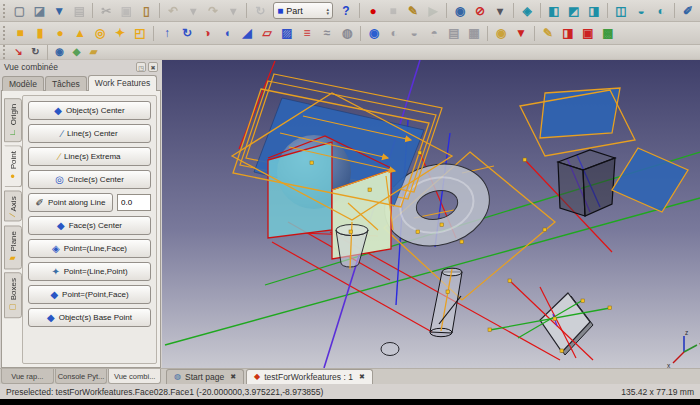  I want to click on convert-to-solid-button: ▩, so click(608, 34).